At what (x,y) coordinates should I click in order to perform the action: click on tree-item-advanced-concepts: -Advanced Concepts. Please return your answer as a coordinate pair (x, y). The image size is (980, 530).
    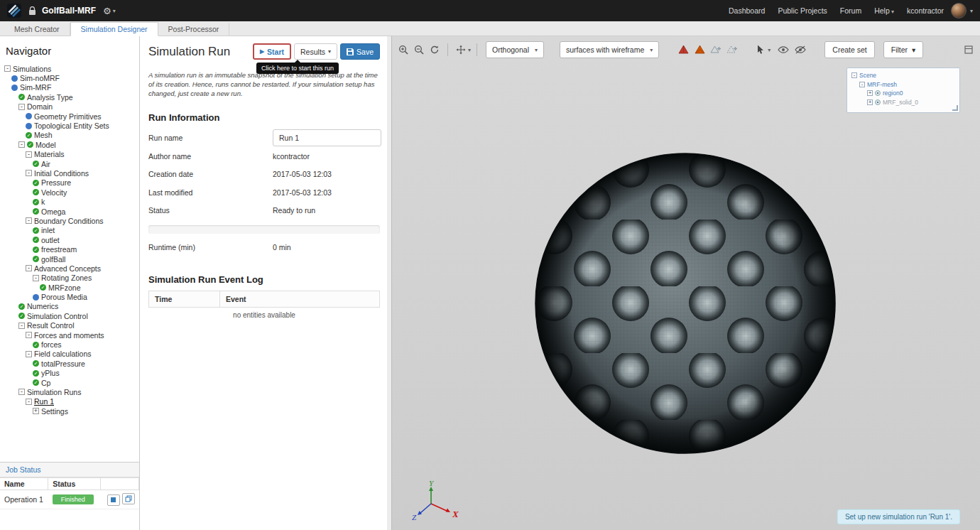
    Looking at the image, I should click on (70, 269).